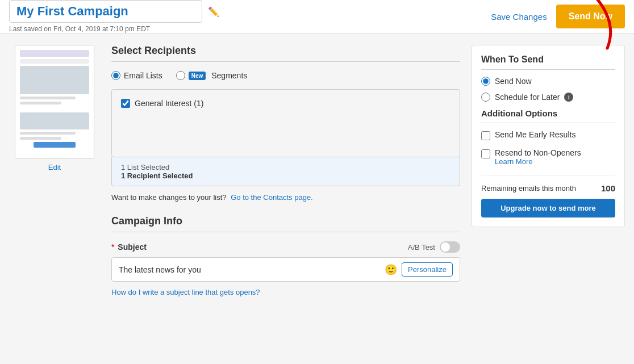 The width and height of the screenshot is (634, 364). What do you see at coordinates (434, 247) in the screenshot?
I see `ab-test-row: A/B Test` at bounding box center [434, 247].